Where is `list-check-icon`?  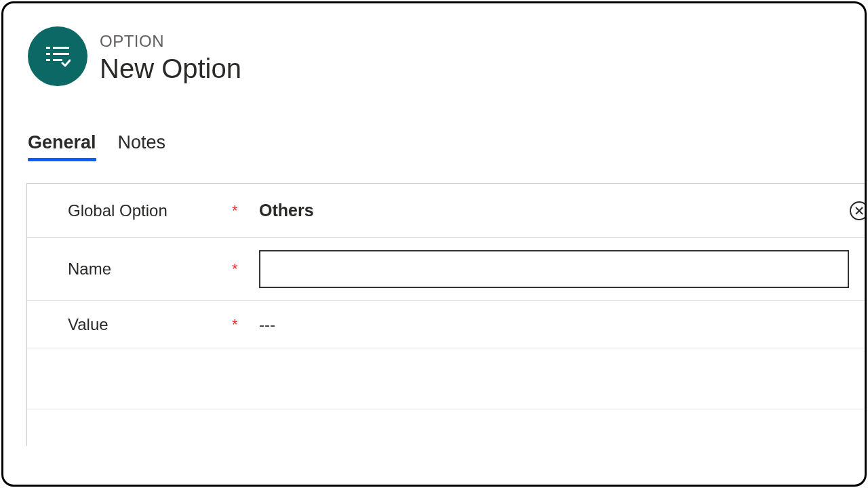 list-check-icon is located at coordinates (58, 56).